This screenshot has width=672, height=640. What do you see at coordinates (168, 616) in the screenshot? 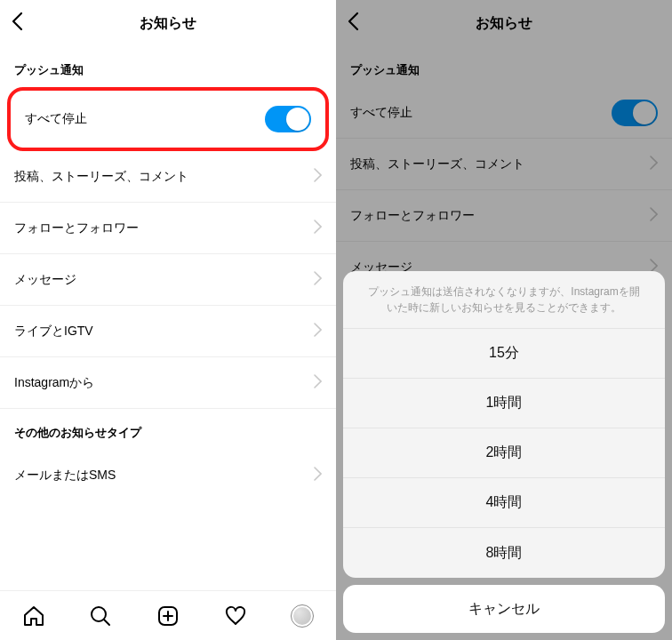
I see `tab-new-post` at bounding box center [168, 616].